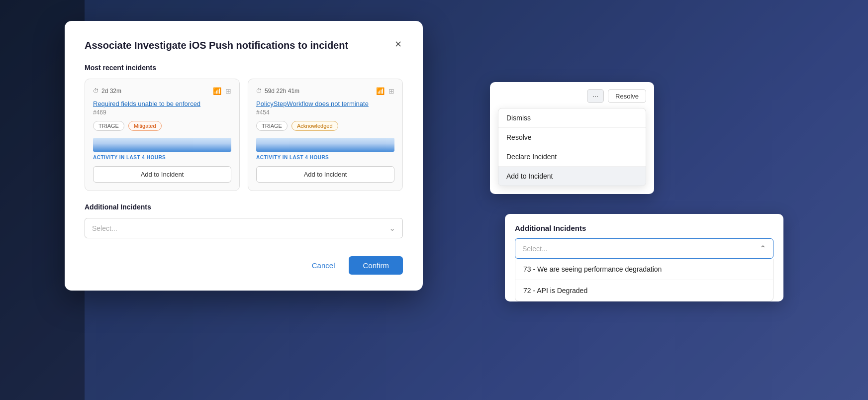  I want to click on chevron-up-icon: ⌃, so click(763, 249).